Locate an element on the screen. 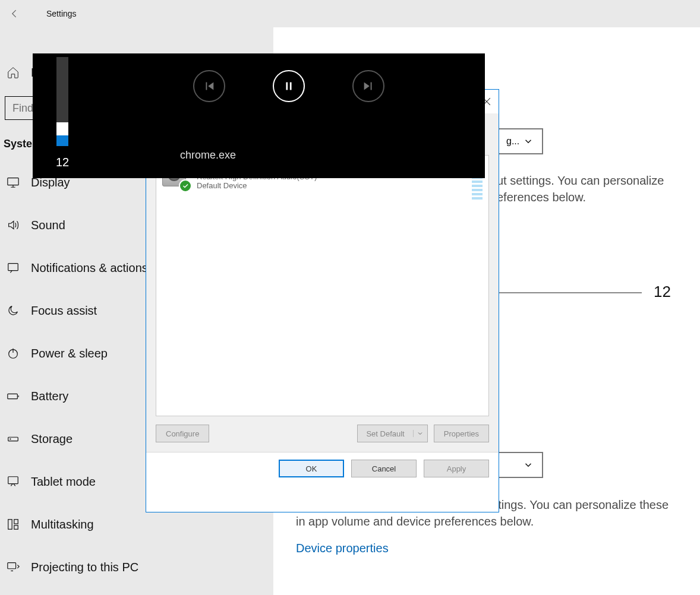  cancel-button: Cancel is located at coordinates (384, 469).